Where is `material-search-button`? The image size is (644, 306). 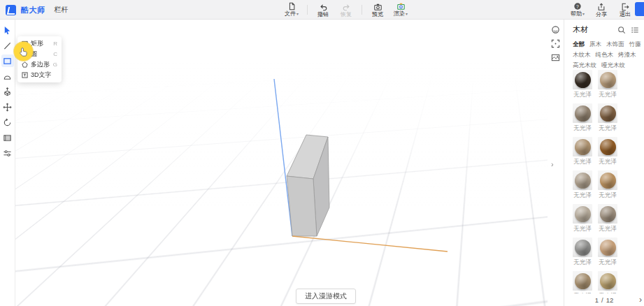
material-search-button is located at coordinates (622, 29).